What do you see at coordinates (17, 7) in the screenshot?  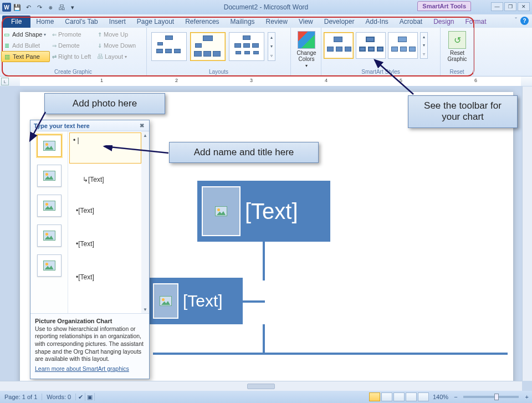 I see `save-icon: 💾` at bounding box center [17, 7].